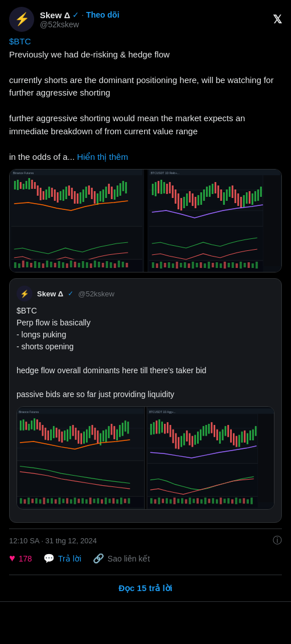 This screenshot has height=644, width=291. I want to click on reply-button: 💬 Trả lời, so click(63, 559).